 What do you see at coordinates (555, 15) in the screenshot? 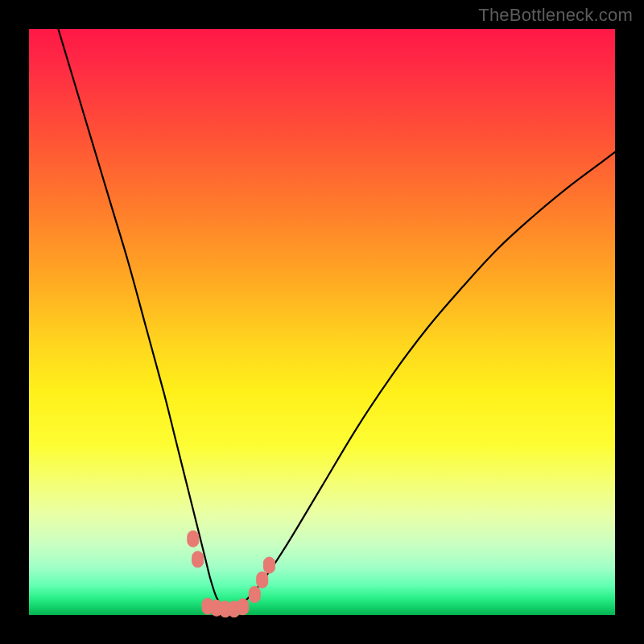
I see `watermark-text: TheBottleneck.com` at bounding box center [555, 15].